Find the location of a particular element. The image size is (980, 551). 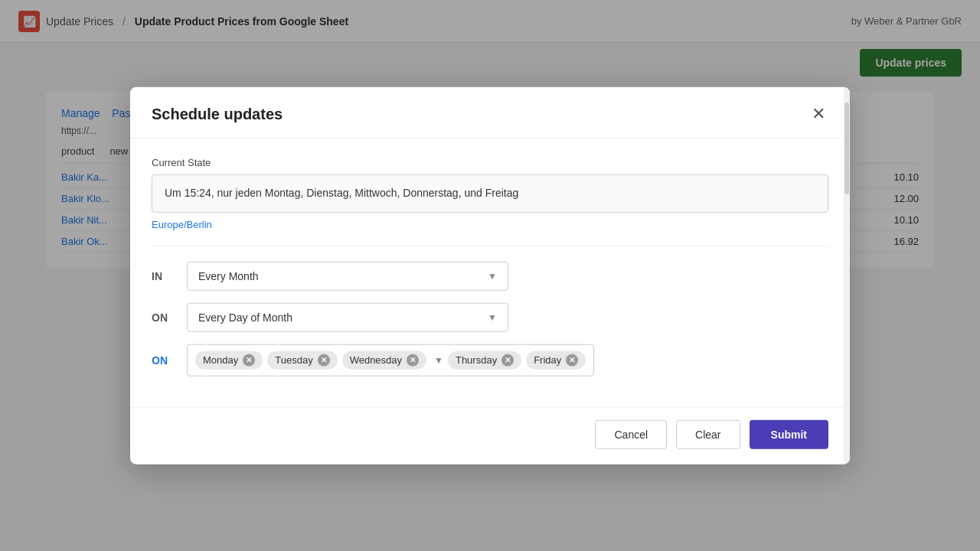

on-day-select: Every Day of Month ▼ is located at coordinates (348, 317).